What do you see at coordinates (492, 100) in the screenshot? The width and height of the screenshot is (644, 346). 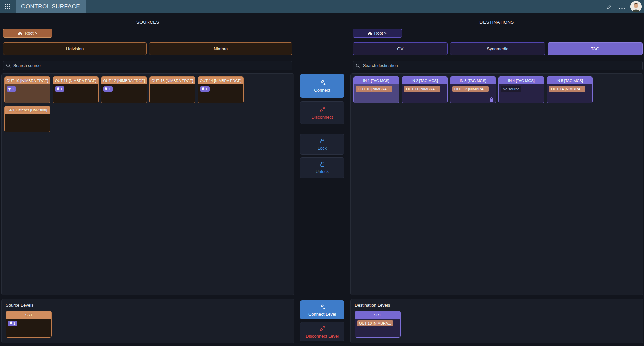 I see `locked-icon` at bounding box center [492, 100].